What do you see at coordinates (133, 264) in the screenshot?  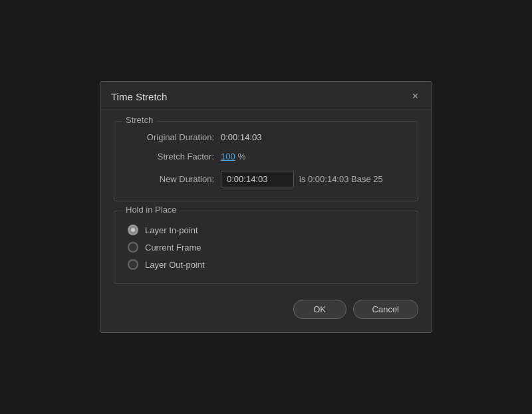 I see `radio-circle-layer-out` at bounding box center [133, 264].